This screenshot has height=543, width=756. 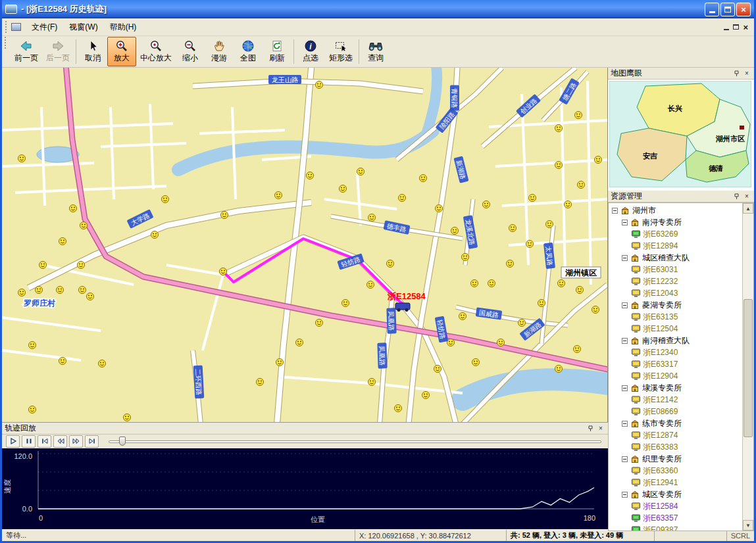 I want to click on tree-group: 城区专卖所, so click(x=676, y=494).